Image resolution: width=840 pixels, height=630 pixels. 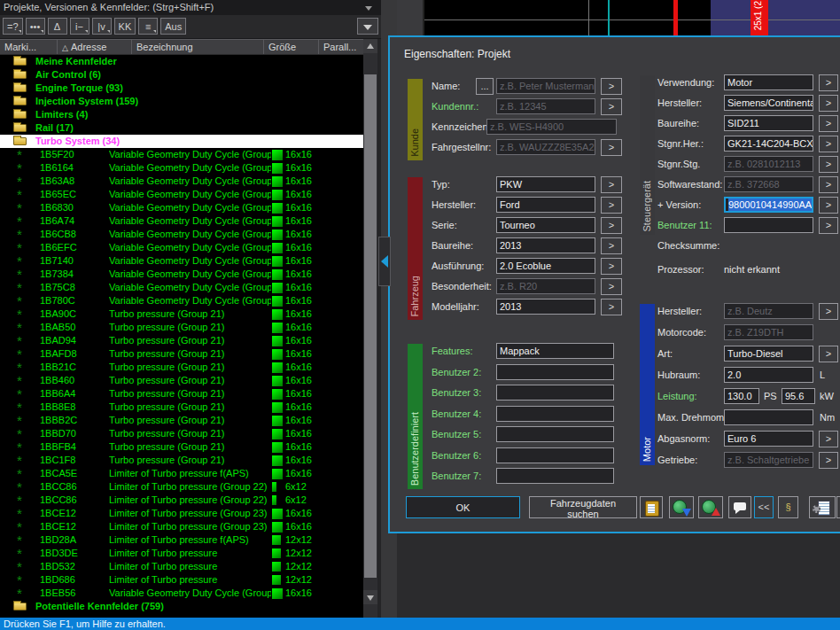 I want to click on table-row: *1B7384Variable Geometry Duty Cycle (Gro…, so click(x=182, y=275).